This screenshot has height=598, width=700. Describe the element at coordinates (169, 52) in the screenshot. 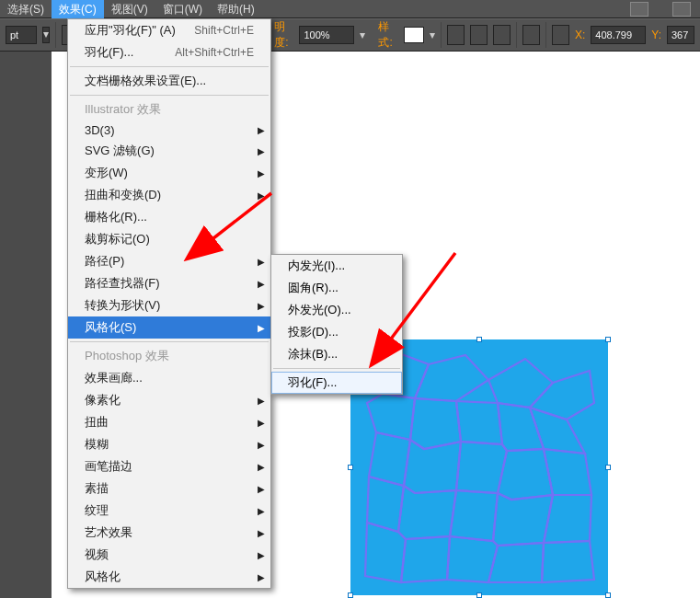

I see `menu-feather-last: 羽化(F)... Alt+Shift+Ctrl+E` at that location.